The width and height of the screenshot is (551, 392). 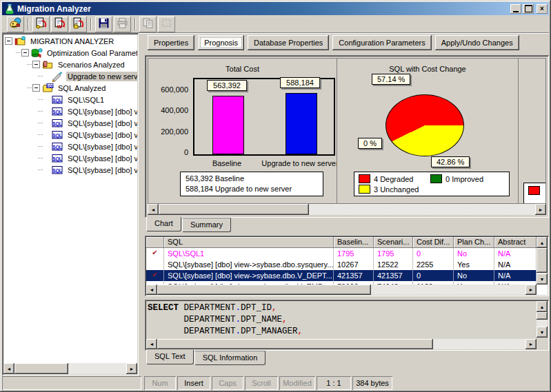 What do you see at coordinates (516, 243) in the screenshot?
I see `column-header-abstract: Abstract` at bounding box center [516, 243].